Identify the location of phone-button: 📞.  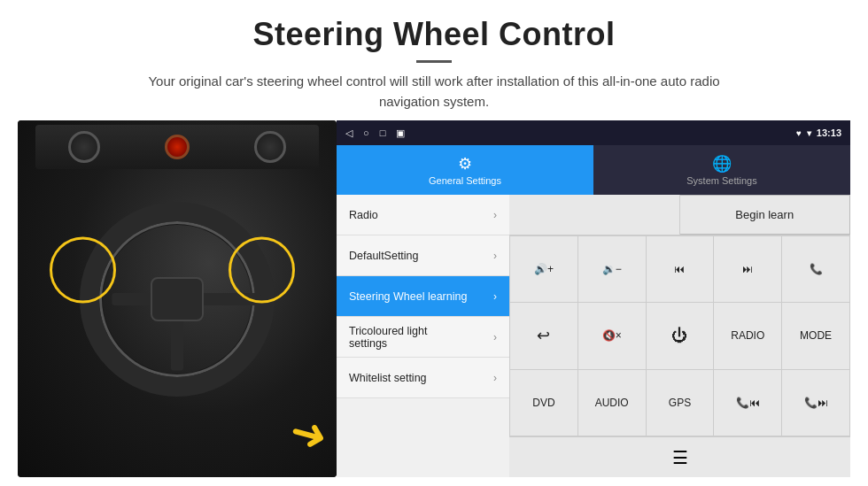
(816, 269).